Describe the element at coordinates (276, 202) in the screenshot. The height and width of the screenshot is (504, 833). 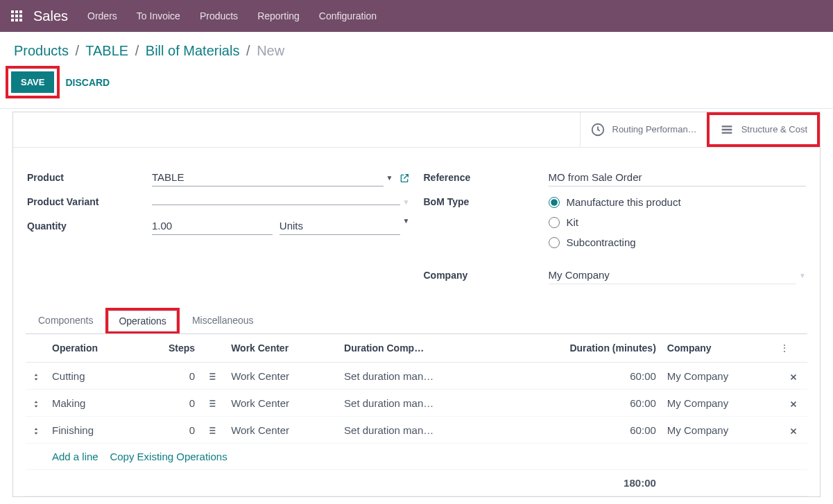
I see `variant-field` at that location.